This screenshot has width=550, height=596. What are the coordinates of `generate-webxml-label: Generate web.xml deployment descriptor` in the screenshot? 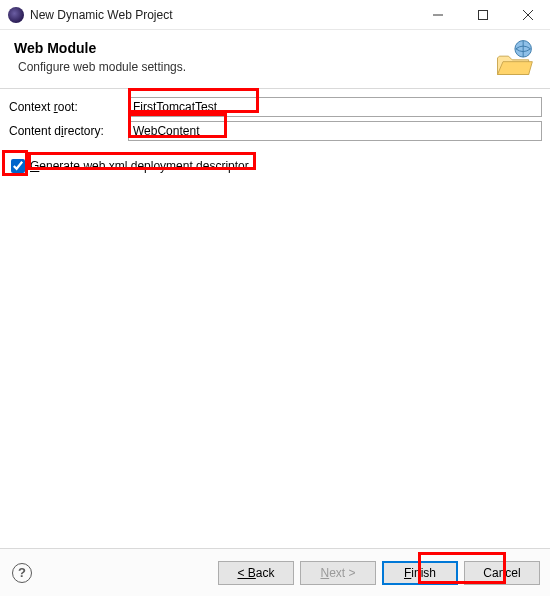 It's located at (140, 166).